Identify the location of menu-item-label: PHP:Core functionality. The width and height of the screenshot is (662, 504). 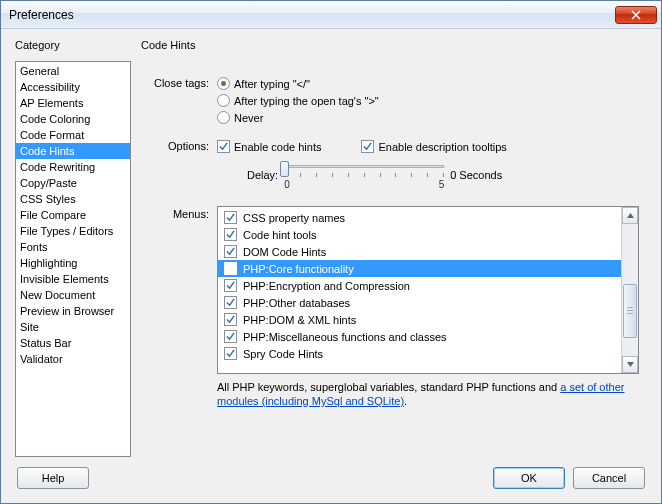
(298, 269).